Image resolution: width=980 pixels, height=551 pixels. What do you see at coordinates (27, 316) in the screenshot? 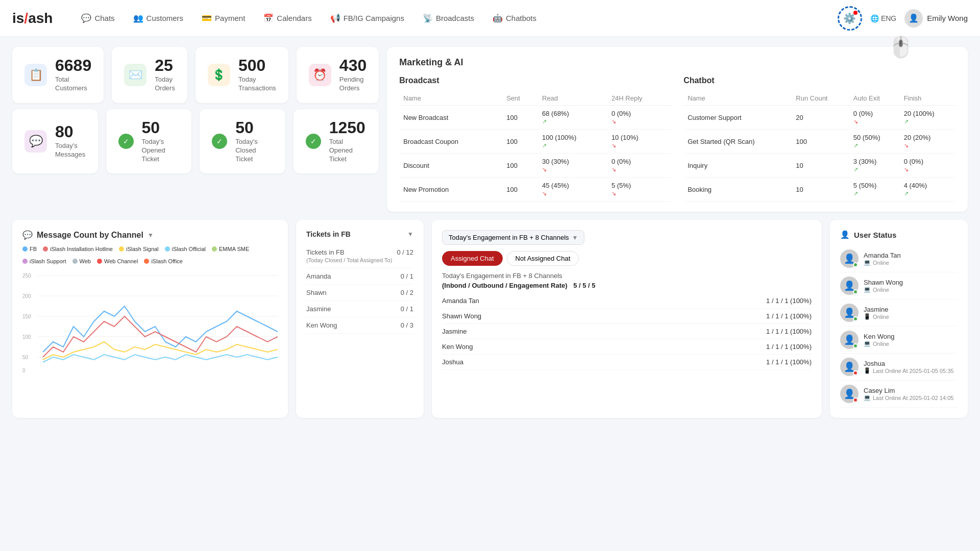
I see `svg-text: 150` at bounding box center [27, 316].